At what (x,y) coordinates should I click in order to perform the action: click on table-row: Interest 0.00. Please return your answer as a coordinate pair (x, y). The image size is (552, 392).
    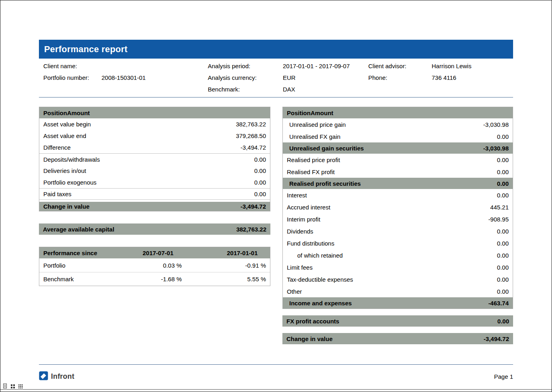
    Looking at the image, I should click on (398, 195).